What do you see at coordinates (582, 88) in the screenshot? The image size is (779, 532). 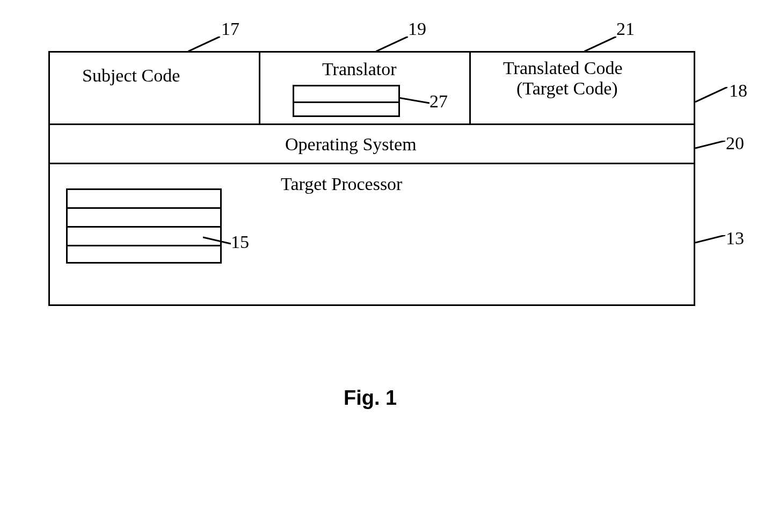 I see `translated-code-box: Translated Code (Target Code)` at bounding box center [582, 88].